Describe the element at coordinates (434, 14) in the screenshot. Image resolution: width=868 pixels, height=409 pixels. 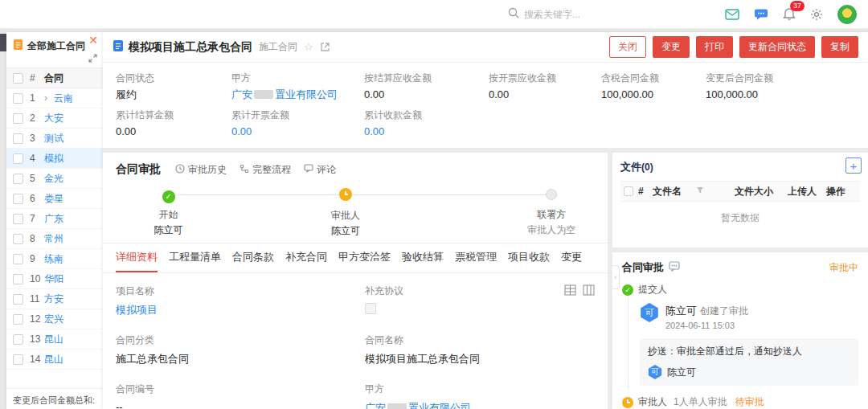
I see `topbar: 37` at that location.